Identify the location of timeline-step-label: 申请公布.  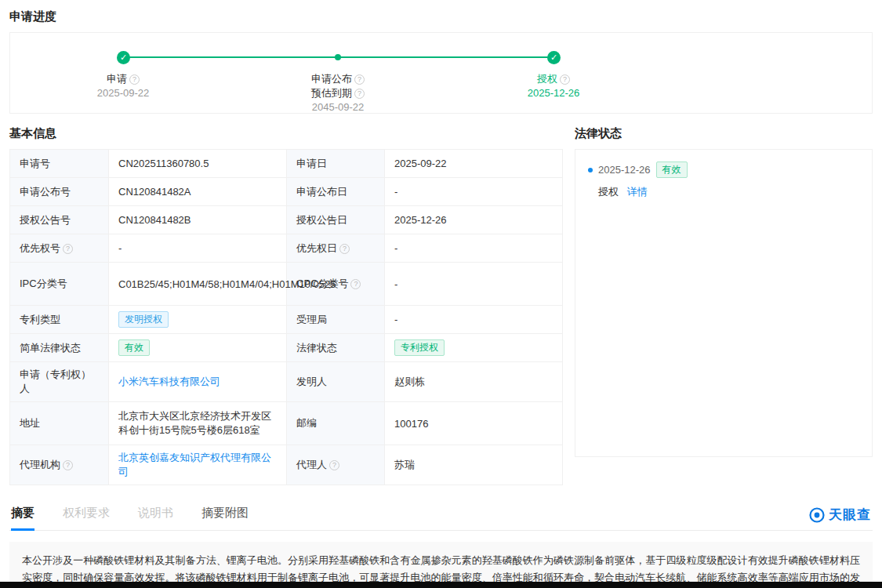
(338, 79).